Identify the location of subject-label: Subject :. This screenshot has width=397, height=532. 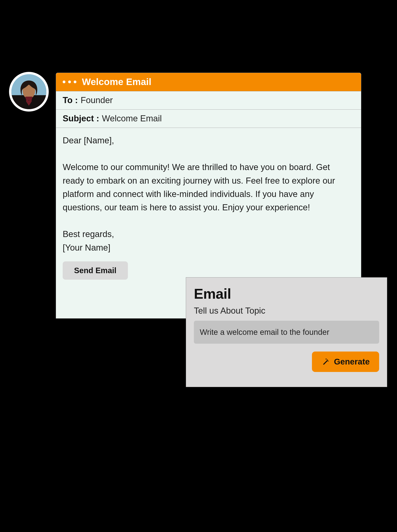
(81, 118).